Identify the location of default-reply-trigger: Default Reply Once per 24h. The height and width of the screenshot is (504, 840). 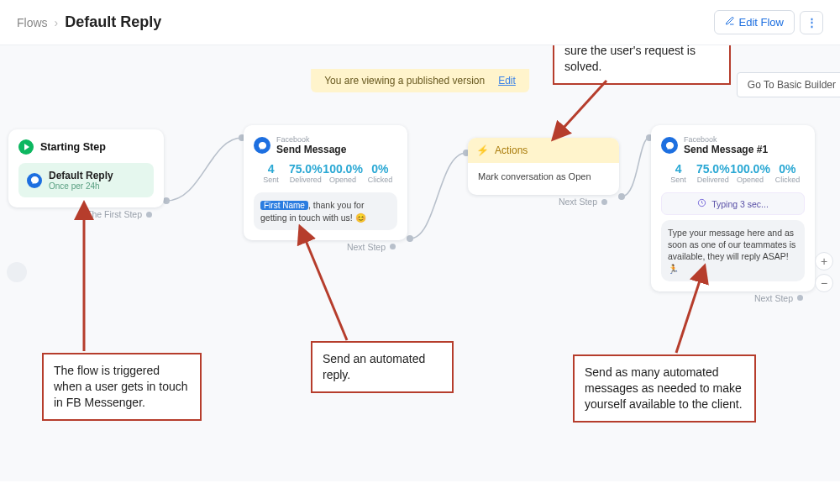
(86, 180).